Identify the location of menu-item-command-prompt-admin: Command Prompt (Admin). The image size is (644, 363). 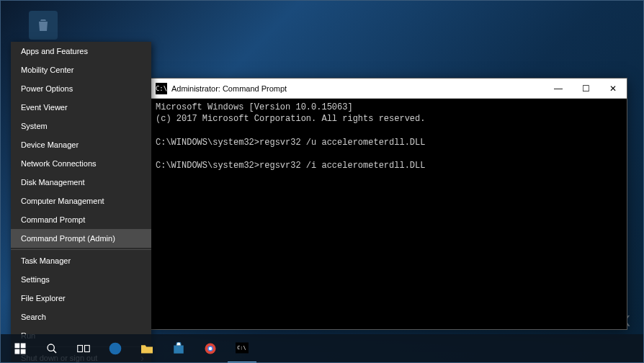
(81, 238).